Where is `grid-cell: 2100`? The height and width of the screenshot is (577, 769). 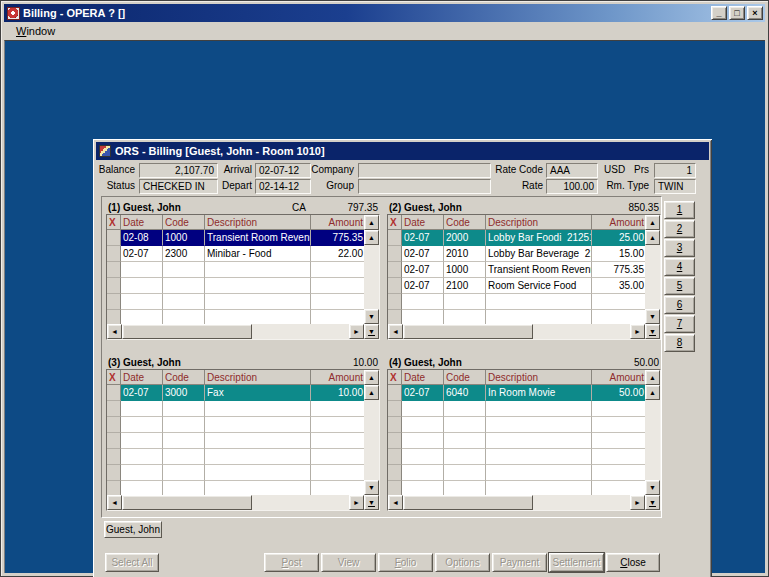
grid-cell: 2100 is located at coordinates (465, 286).